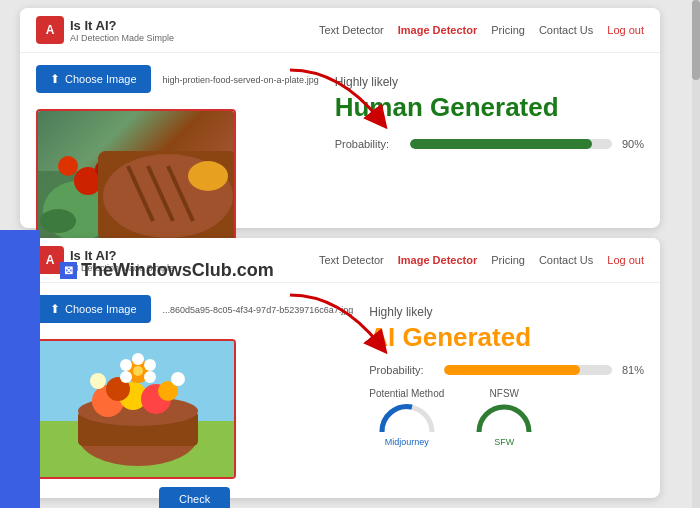  I want to click on nav-text-detector-1: Text Detector, so click(352, 30).